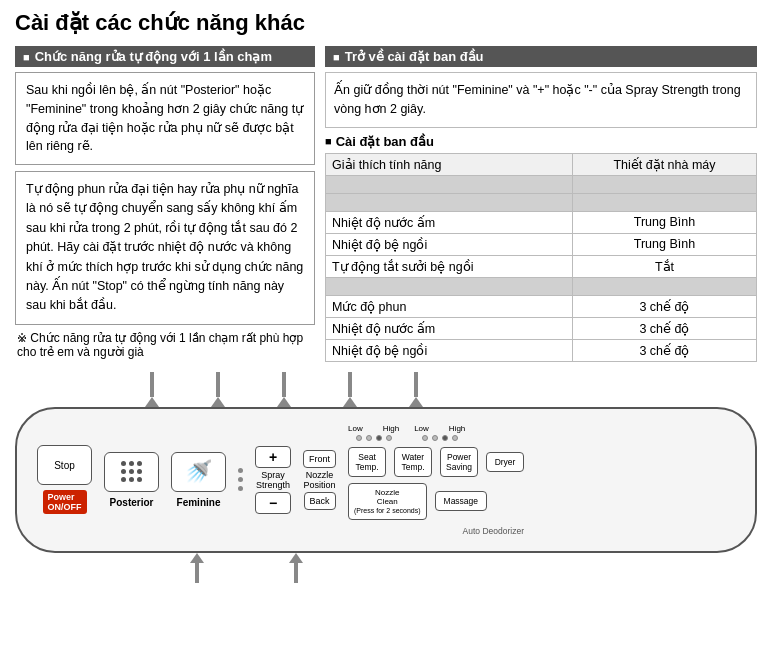 This screenshot has width=772, height=669. What do you see at coordinates (198, 480) in the screenshot?
I see `feminine-group: 🚿 Feminine` at bounding box center [198, 480].